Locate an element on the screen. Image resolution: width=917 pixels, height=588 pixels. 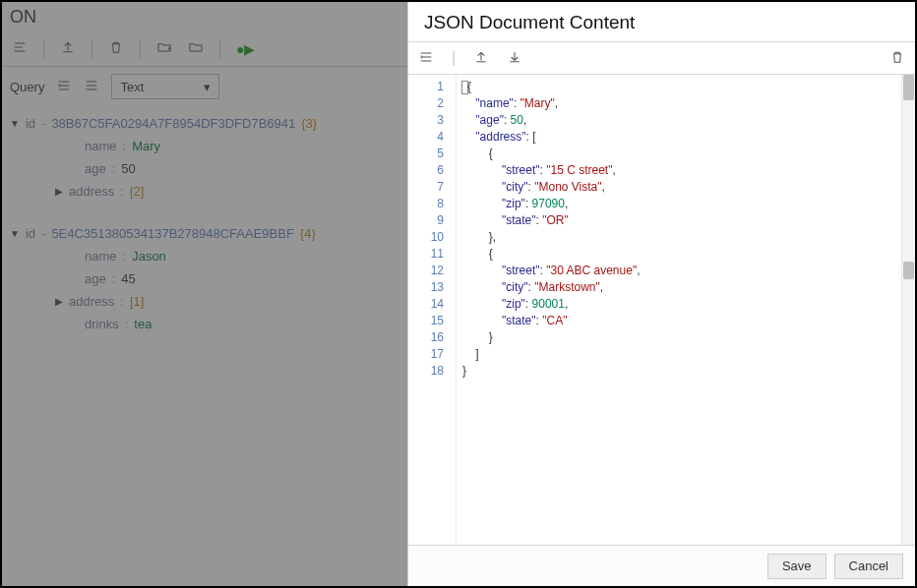
save-button: Save is located at coordinates (797, 566).